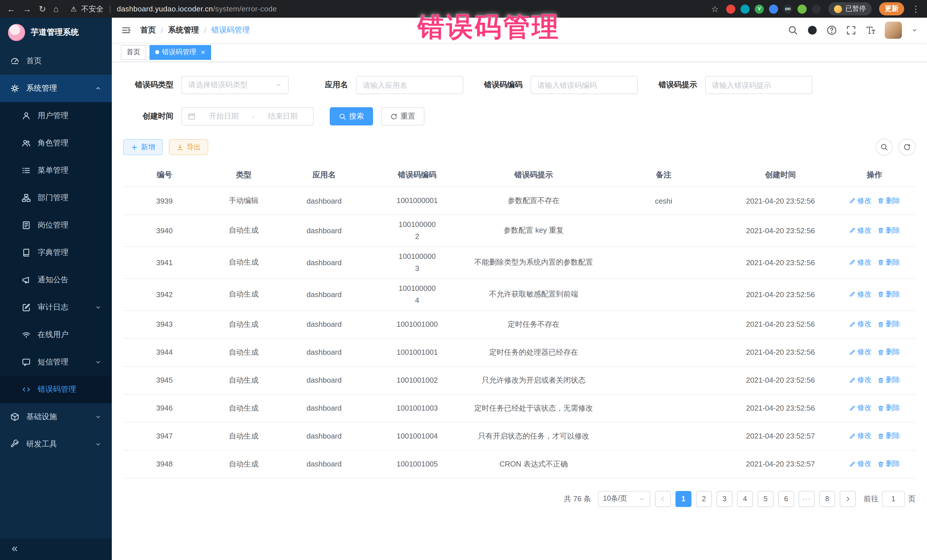 Image resolution: width=927 pixels, height=560 pixels. I want to click on bookmark-star-icon: ☆, so click(715, 9).